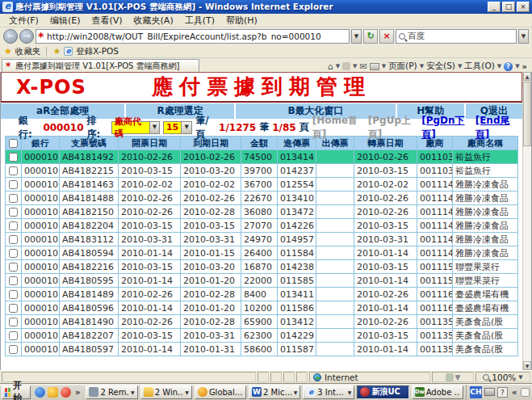  I want to click on table-row: 000010AB41822152010-03-152010-03-2039700…, so click(262, 171).